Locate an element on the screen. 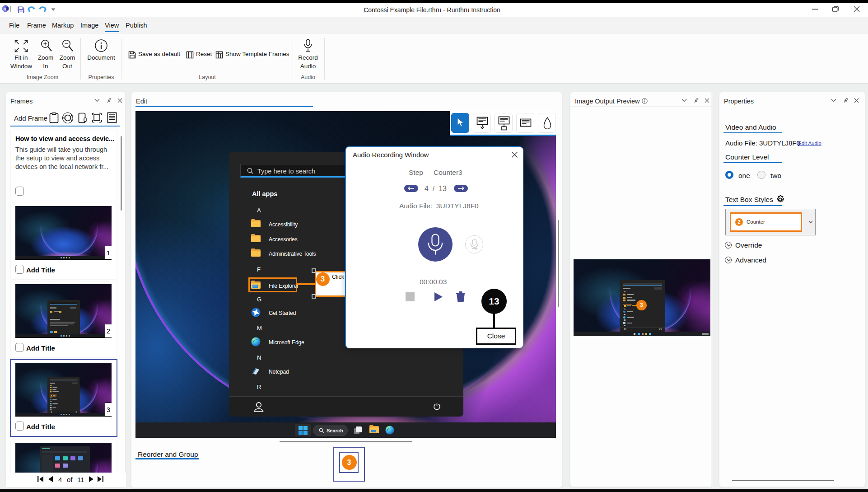  svg-text: R is located at coordinates (5, 9).